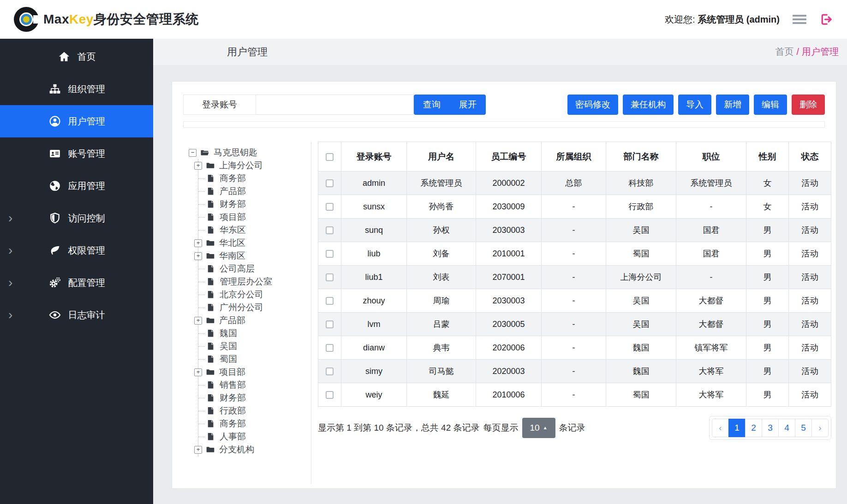 This screenshot has height=504, width=847. Describe the element at coordinates (575, 348) in the screenshot. I see `table-row: dianw典韦2020006-魏国镇军将军男活动` at that location.